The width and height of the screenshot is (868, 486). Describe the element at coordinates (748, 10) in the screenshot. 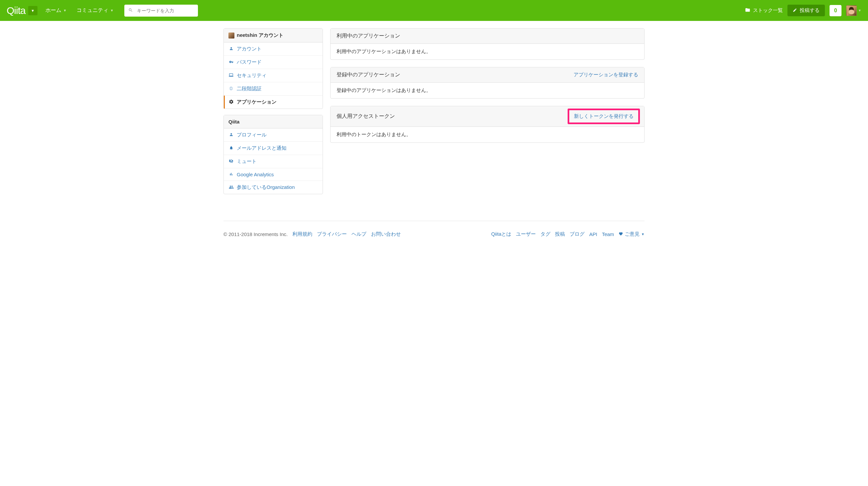

I see `folder-icon` at that location.